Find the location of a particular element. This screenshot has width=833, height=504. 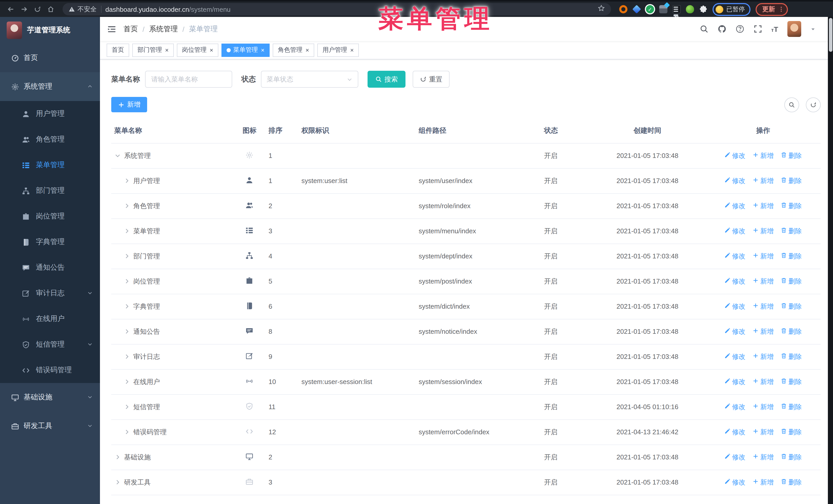

browser-back-icon is located at coordinates (11, 9).